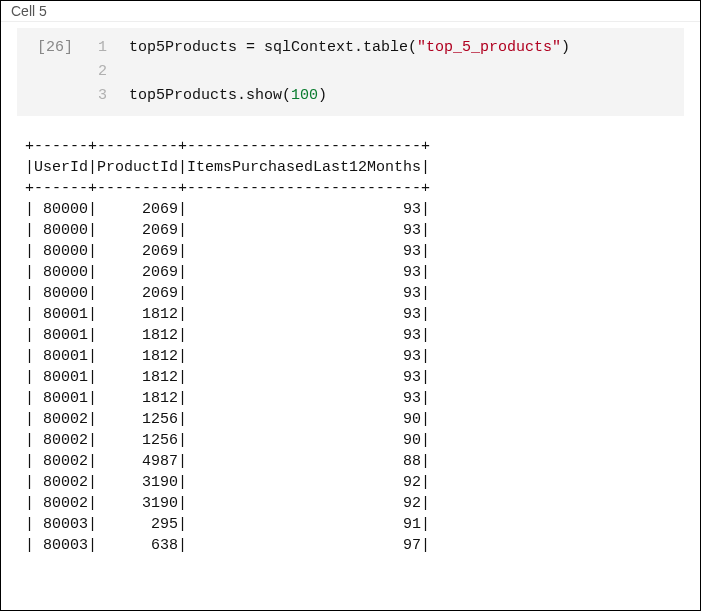  Describe the element at coordinates (96, 48) in the screenshot. I see `line-number: 1` at that location.